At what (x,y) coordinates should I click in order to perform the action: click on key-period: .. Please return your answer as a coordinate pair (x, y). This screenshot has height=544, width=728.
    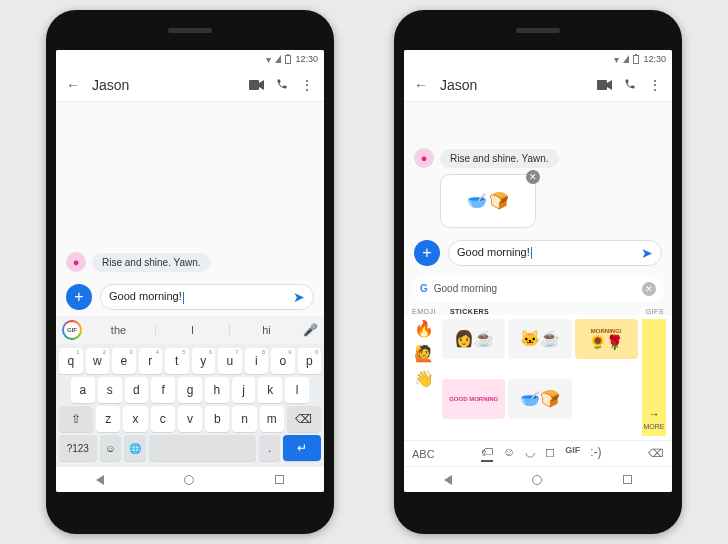
    Looking at the image, I should click on (270, 448).